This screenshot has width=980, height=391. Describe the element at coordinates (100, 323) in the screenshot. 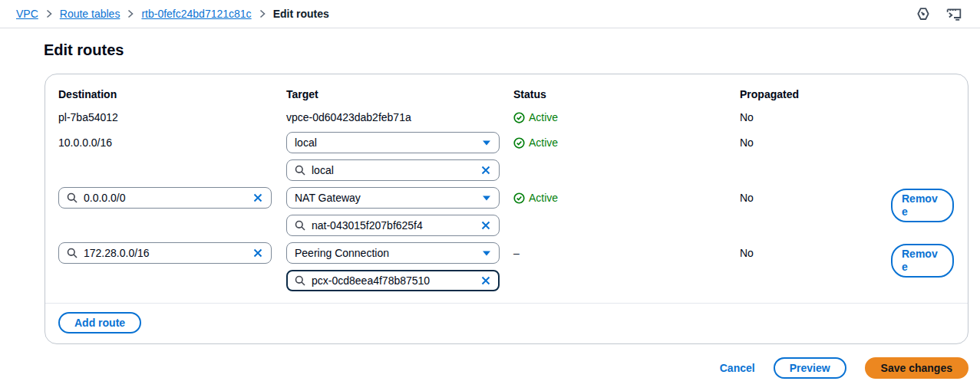

I see `add-route-button: Add route` at that location.